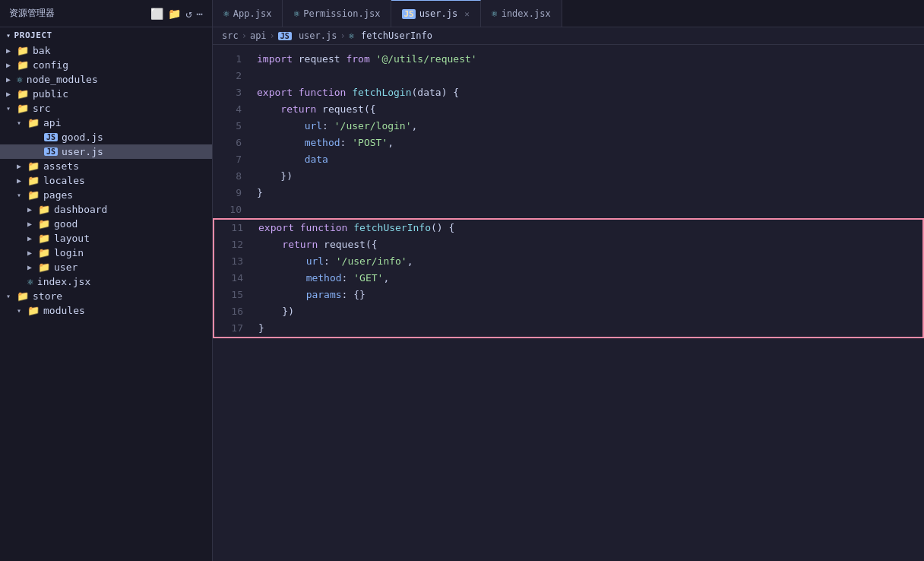 Image resolution: width=924 pixels, height=561 pixels. What do you see at coordinates (233, 261) in the screenshot?
I see `line-number: 13` at bounding box center [233, 261].